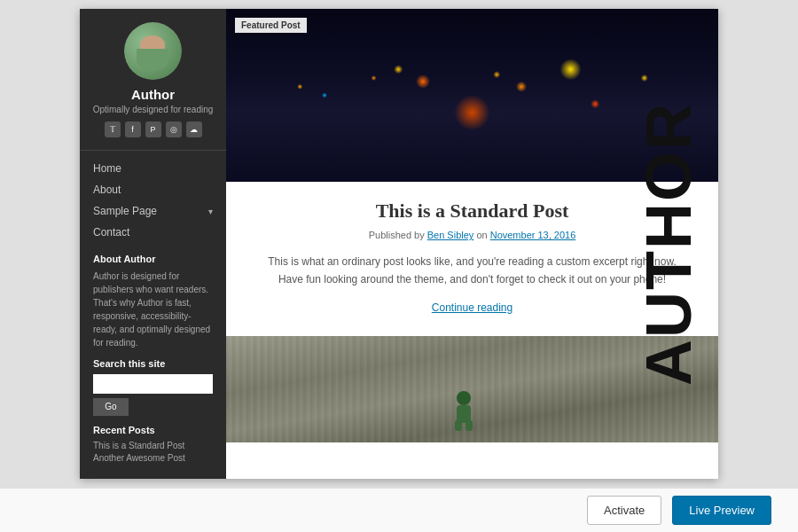 The height and width of the screenshot is (532, 798). What do you see at coordinates (450, 235) in the screenshot?
I see `post-author-link: Ben Sibley` at bounding box center [450, 235].